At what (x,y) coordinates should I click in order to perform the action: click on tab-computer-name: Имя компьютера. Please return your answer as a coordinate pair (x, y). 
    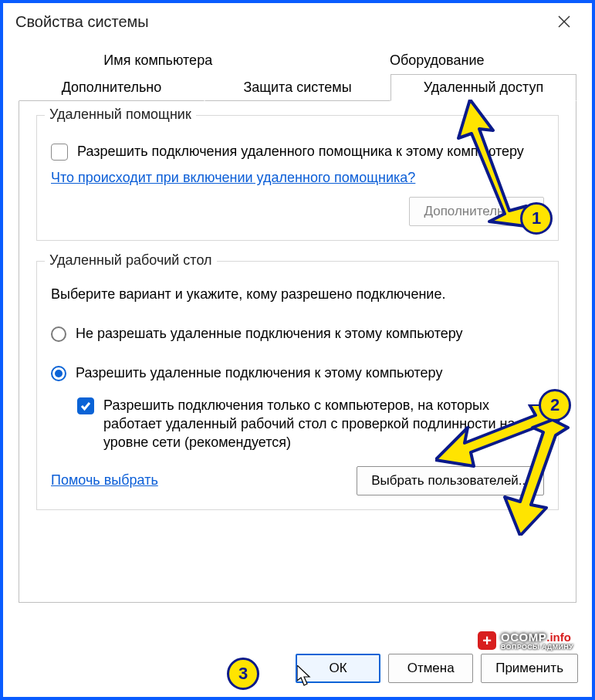
    Looking at the image, I should click on (158, 61).